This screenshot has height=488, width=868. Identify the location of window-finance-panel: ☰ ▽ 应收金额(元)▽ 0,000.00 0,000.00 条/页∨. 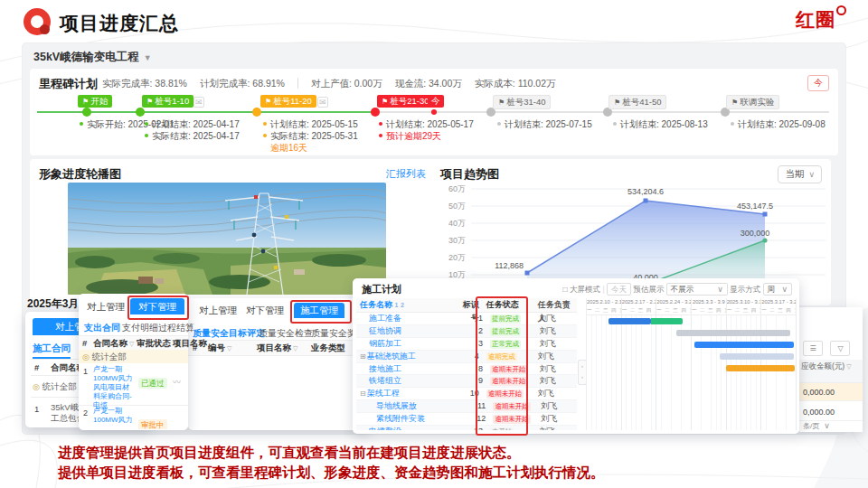
(830, 370).